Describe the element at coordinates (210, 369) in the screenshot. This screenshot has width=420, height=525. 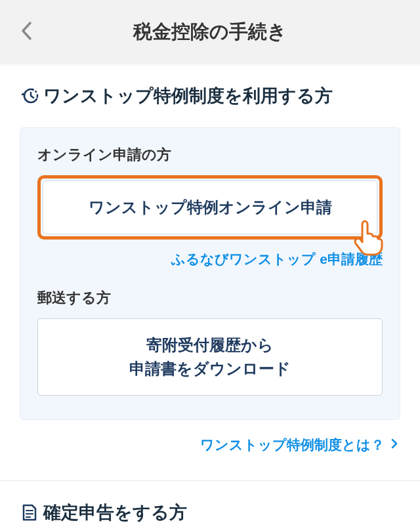
I see `download-button-line2: 申請書をダウンロード` at that location.